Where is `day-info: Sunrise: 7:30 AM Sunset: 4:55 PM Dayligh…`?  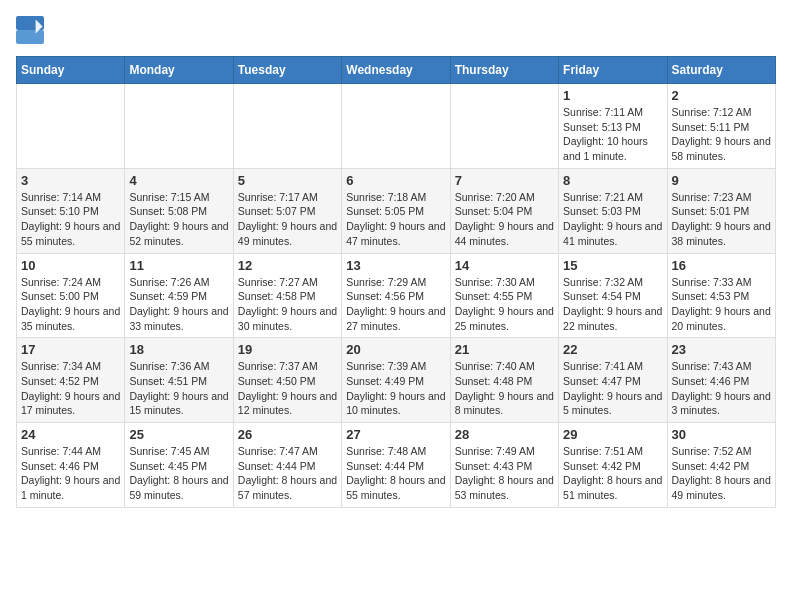 day-info: Sunrise: 7:30 AM Sunset: 4:55 PM Dayligh… is located at coordinates (504, 304).